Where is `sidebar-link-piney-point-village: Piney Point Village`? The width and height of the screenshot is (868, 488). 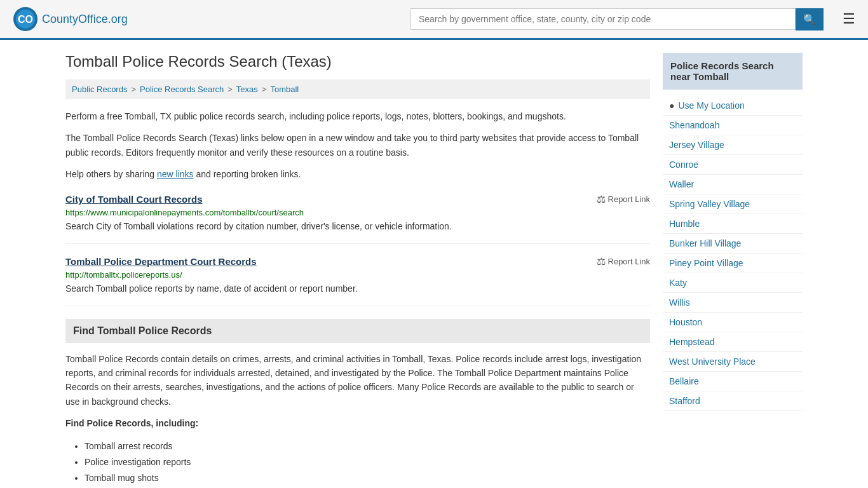 sidebar-link-piney-point-village: Piney Point Village is located at coordinates (733, 263).